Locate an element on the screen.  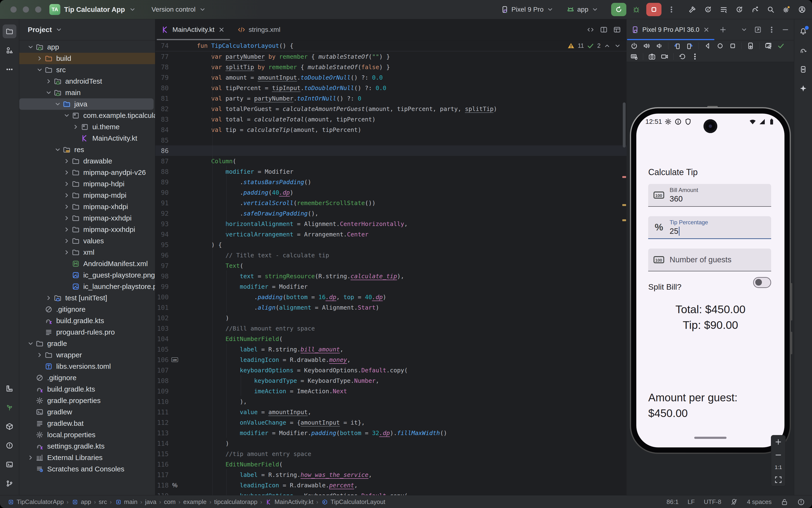
line-number: 118 is located at coordinates (162, 485).